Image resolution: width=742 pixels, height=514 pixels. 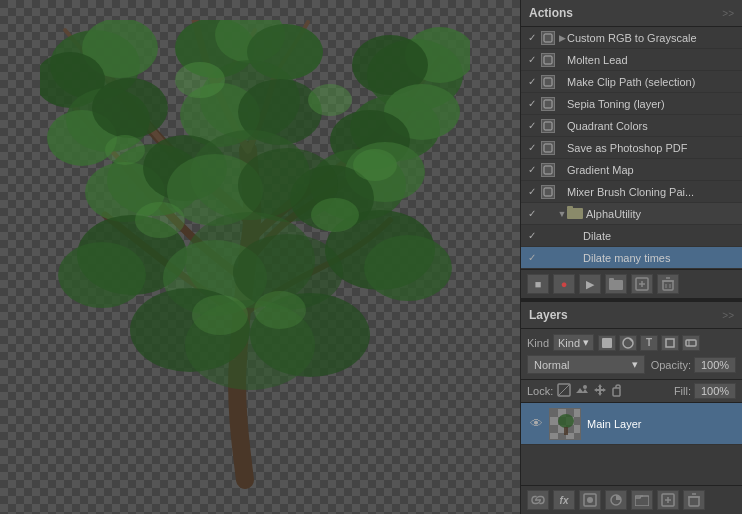 What do you see at coordinates (705, 391) in the screenshot?
I see `fill-control: Fill: 100%` at bounding box center [705, 391].